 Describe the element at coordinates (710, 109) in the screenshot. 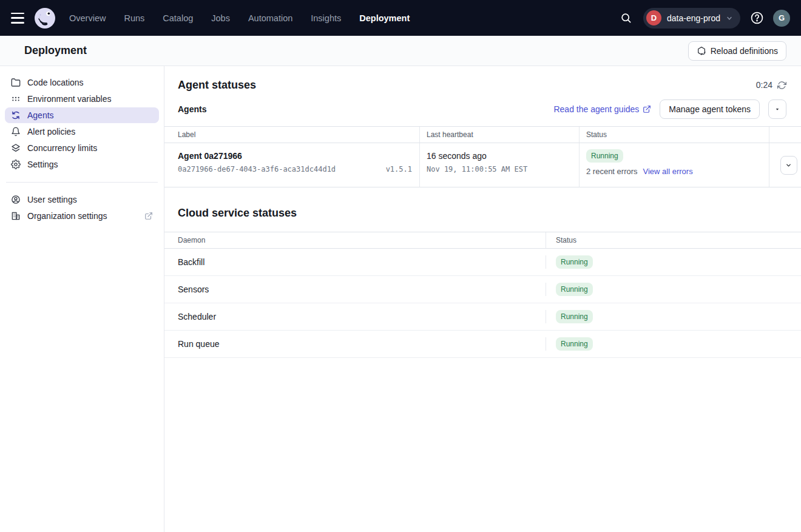

I see `manage-agent-tokens-button: Manage agent tokens` at that location.